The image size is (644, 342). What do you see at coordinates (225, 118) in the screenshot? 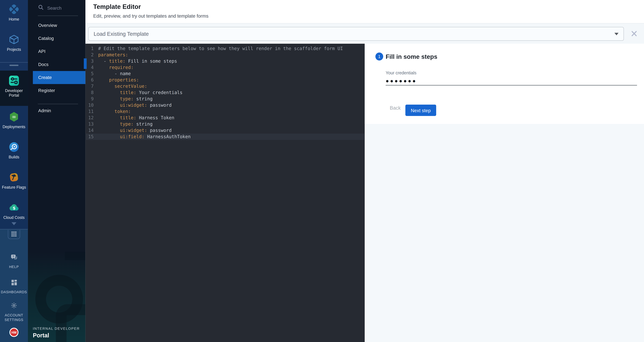
I see `code-line-12: 12 title: Harness Token` at bounding box center [225, 118].